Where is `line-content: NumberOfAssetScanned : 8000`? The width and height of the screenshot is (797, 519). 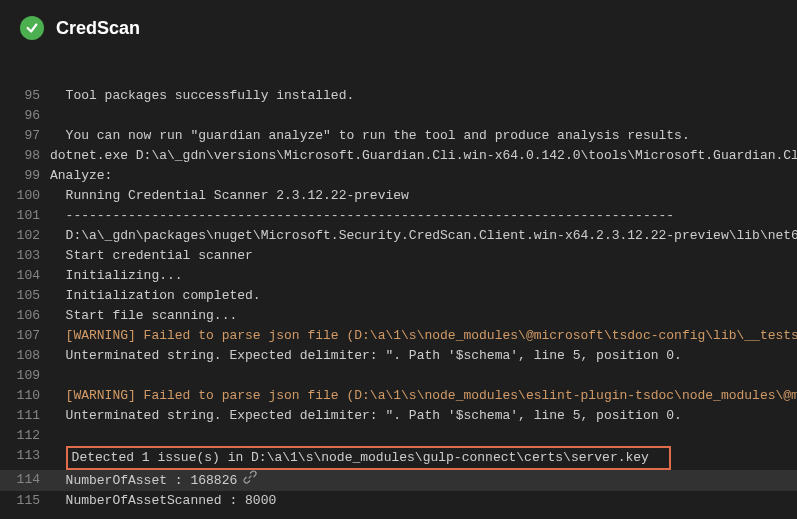
line-content: NumberOfAssetScanned : 8000 is located at coordinates (424, 501).